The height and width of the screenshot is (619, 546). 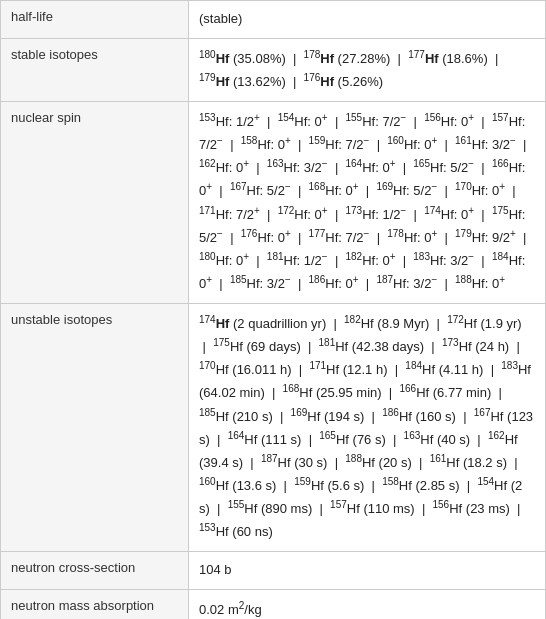 I want to click on row-value: (stable), so click(x=368, y=20).